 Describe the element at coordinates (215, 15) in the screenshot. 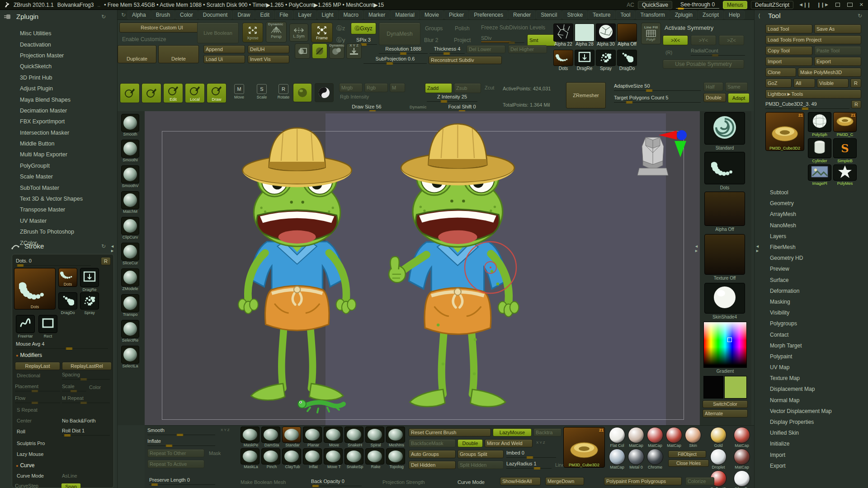

I see `menu-item: Document` at that location.